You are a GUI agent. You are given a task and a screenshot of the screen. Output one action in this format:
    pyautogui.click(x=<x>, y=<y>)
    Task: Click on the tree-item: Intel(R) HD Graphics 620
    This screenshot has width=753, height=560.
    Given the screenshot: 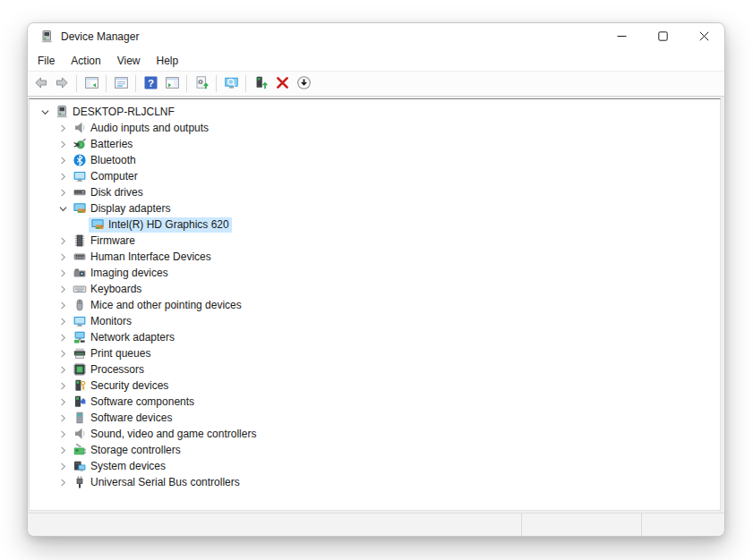 What is the action you would take?
    pyautogui.click(x=374, y=225)
    